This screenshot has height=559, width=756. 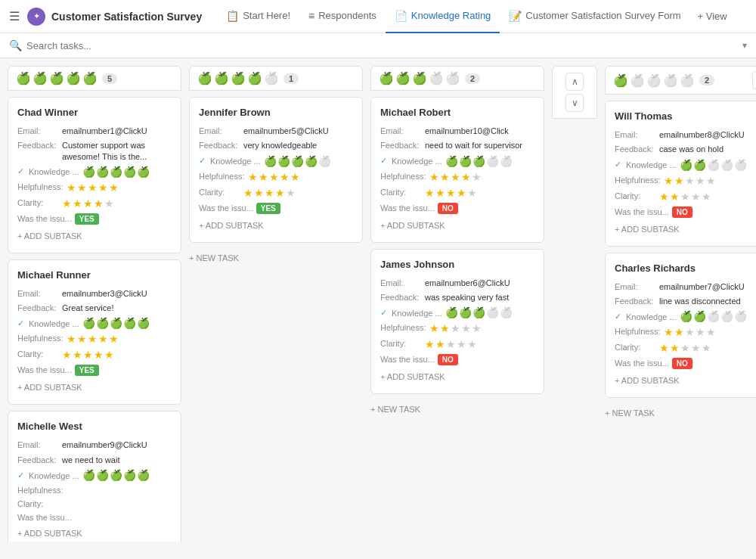 What do you see at coordinates (268, 209) in the screenshot?
I see `issue-resolved-badge: YES` at bounding box center [268, 209].